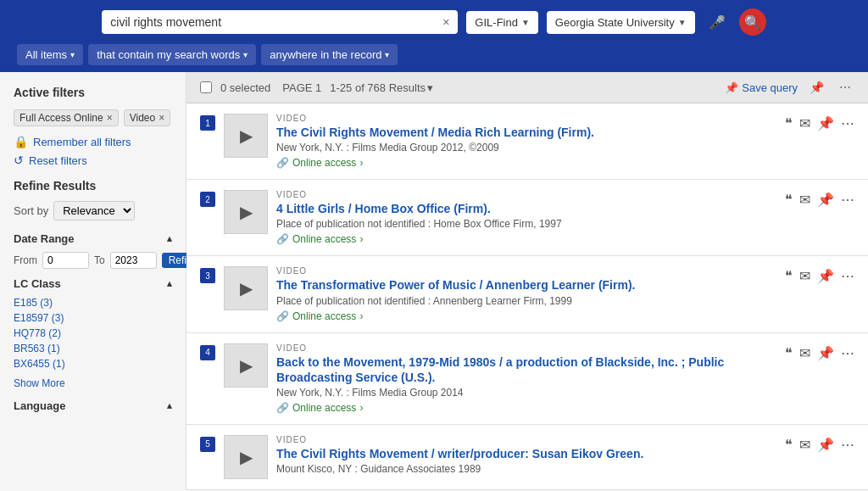  What do you see at coordinates (526, 209) in the screenshot?
I see `result-title: 4 Little Girls / Home Box Office (Firm).` at bounding box center [526, 209].